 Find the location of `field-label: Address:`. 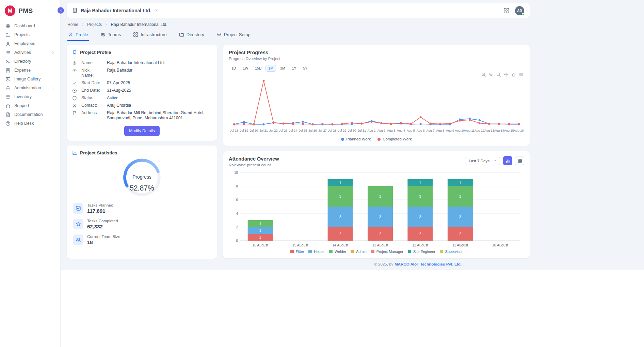

field-label: Address: is located at coordinates (92, 113).